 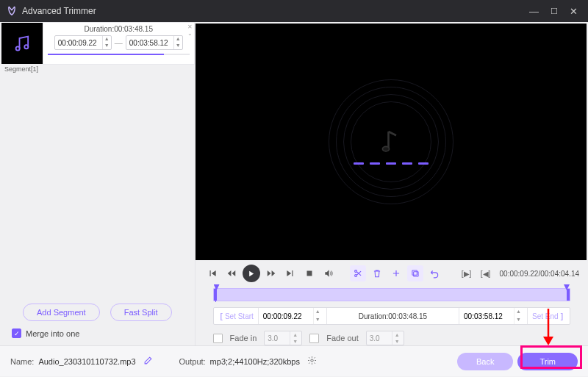 What do you see at coordinates (485, 362) in the screenshot?
I see `back-button: Back` at bounding box center [485, 362].